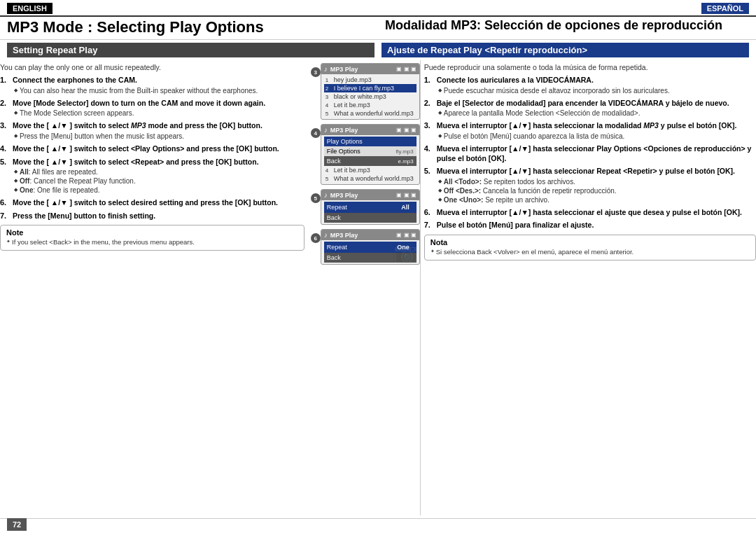  I want to click on step-text: Baje el [Selector de modalidad] para enc…, so click(596, 104).